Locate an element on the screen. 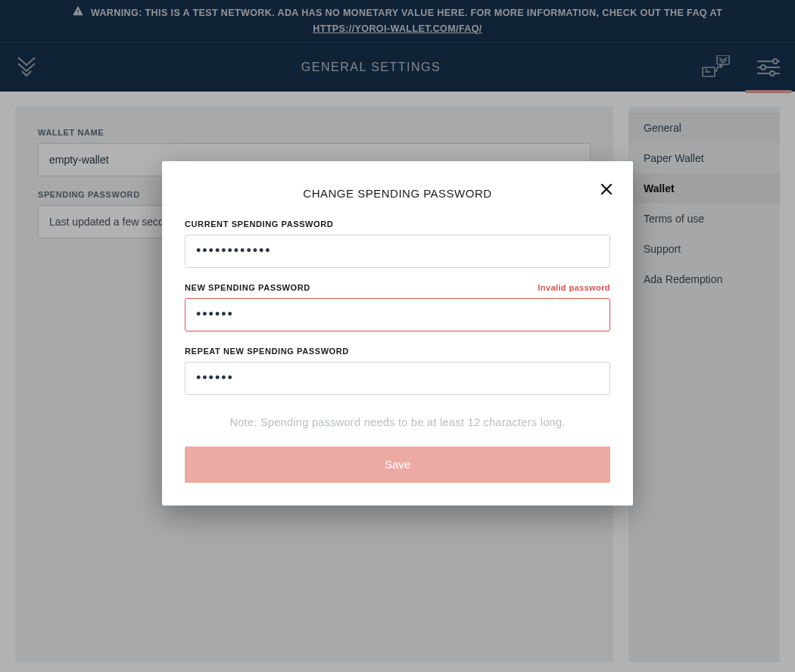 The height and width of the screenshot is (672, 795). new-password-error: Invalid password is located at coordinates (574, 288).